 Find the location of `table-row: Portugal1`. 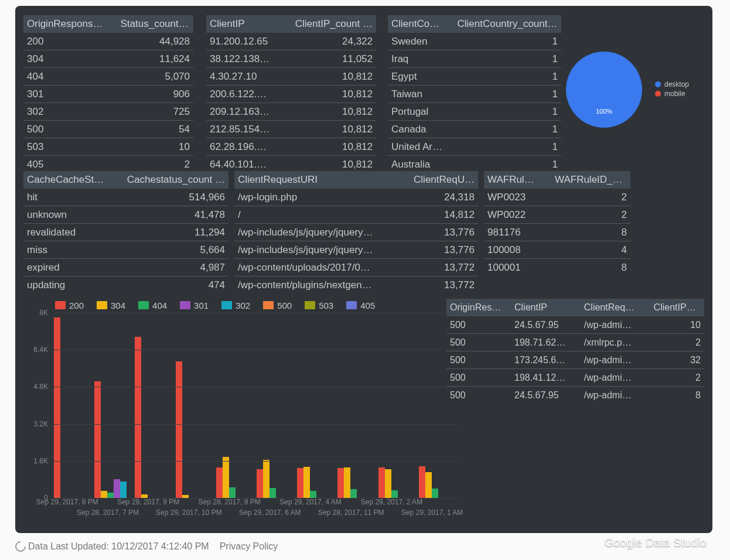

table-row: Portugal1 is located at coordinates (475, 112).